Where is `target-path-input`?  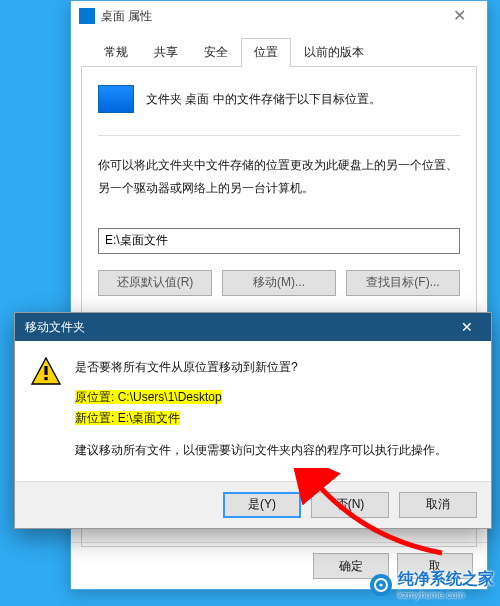 target-path-input is located at coordinates (279, 241).